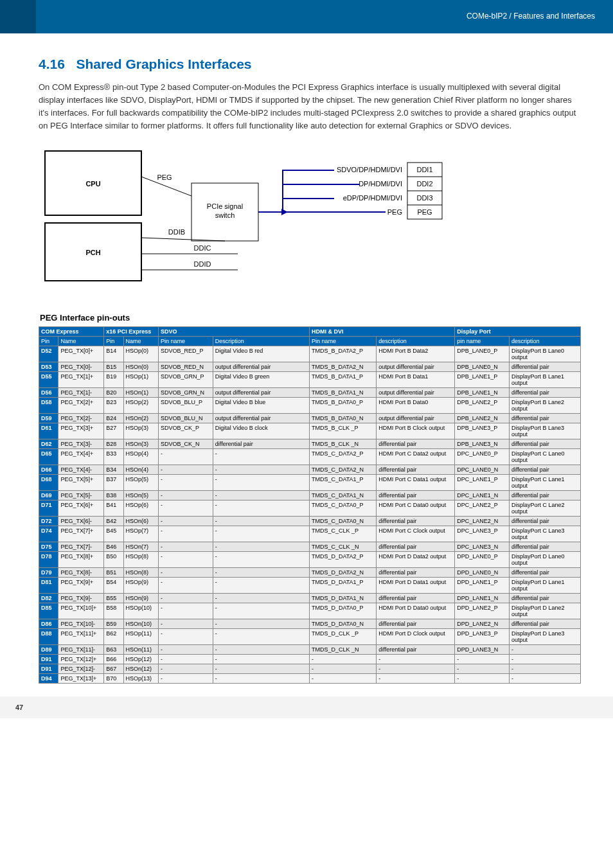 The image size is (613, 868). I want to click on header-notch, so click(18, 17).